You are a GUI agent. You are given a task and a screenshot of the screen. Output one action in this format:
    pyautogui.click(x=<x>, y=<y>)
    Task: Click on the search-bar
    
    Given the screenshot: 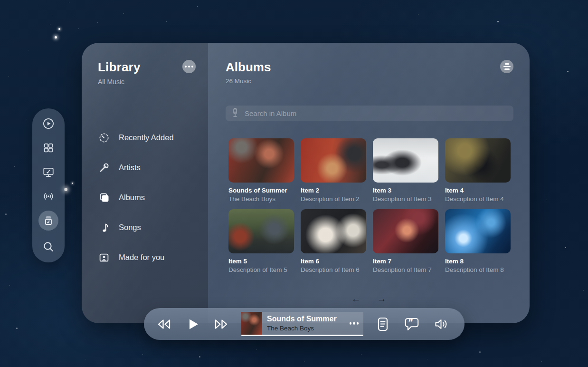 What is the action you would take?
    pyautogui.click(x=370, y=113)
    